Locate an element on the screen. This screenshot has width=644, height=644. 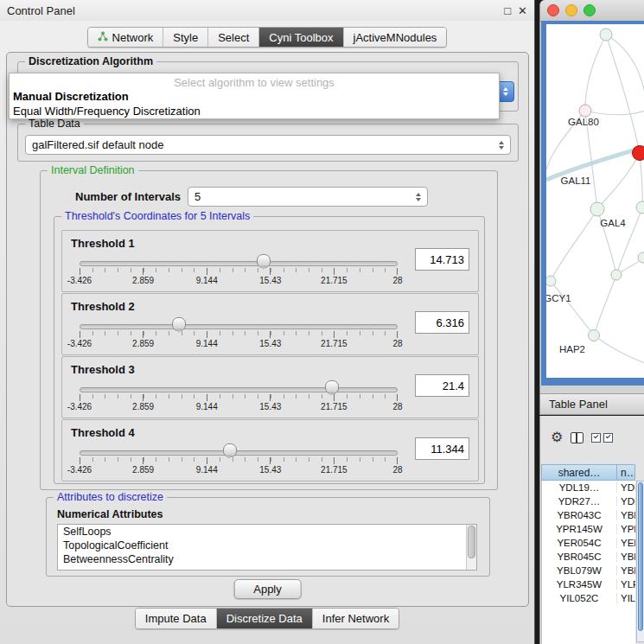
tick-label: 28 is located at coordinates (398, 470).